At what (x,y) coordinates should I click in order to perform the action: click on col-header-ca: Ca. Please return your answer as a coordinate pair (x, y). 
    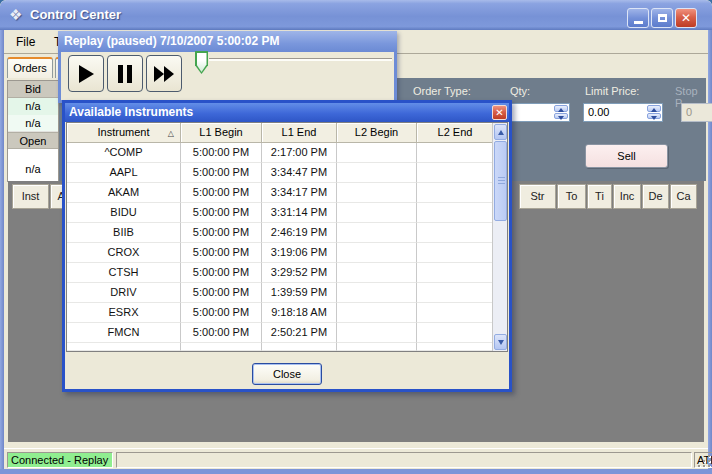
    Looking at the image, I should click on (684, 196).